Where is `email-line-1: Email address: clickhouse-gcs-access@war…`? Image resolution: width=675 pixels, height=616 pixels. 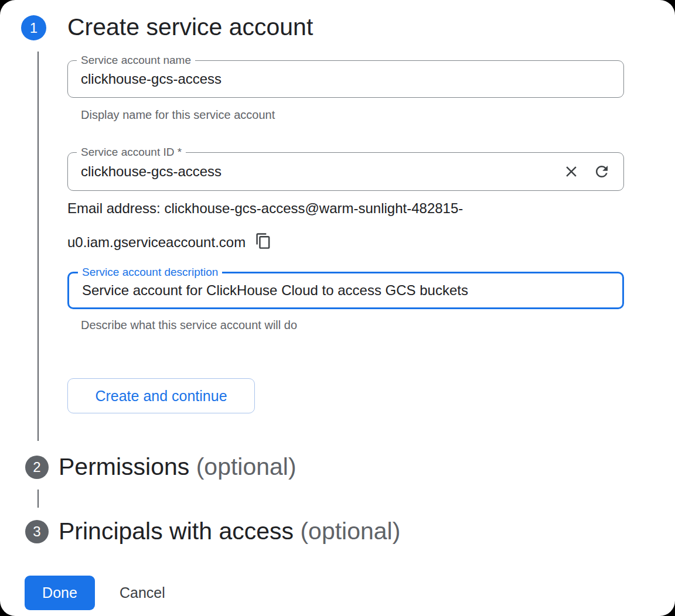
email-line-1: Email address: clickhouse-gcs-access@war… is located at coordinates (265, 208).